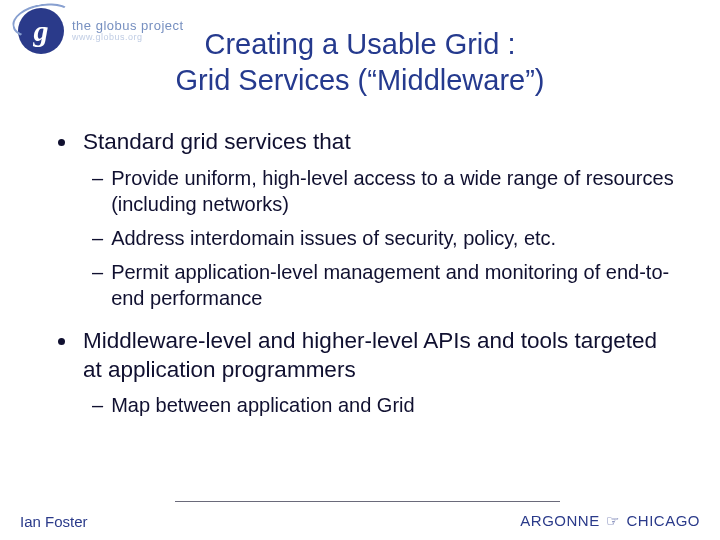 Image resolution: width=720 pixels, height=540 pixels. I want to click on bullet-level1: Middleware-level and higher-level APIs a…, so click(369, 356).